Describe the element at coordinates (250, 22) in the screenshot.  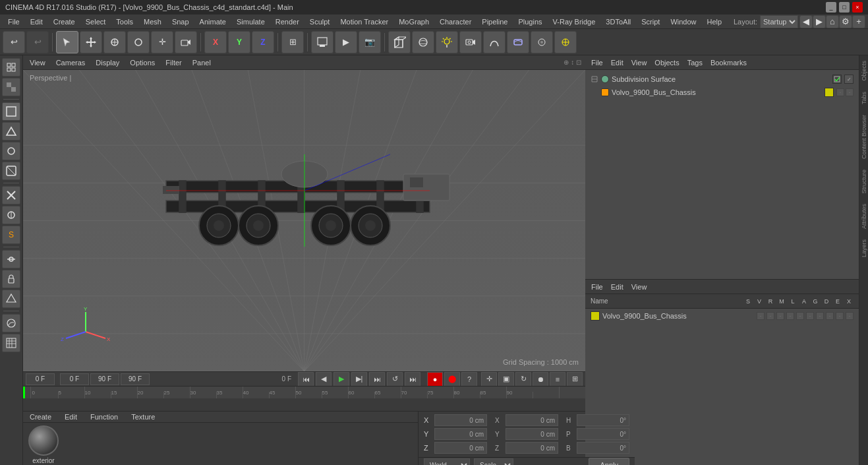
I see `menu-simulate: Simulate` at that location.